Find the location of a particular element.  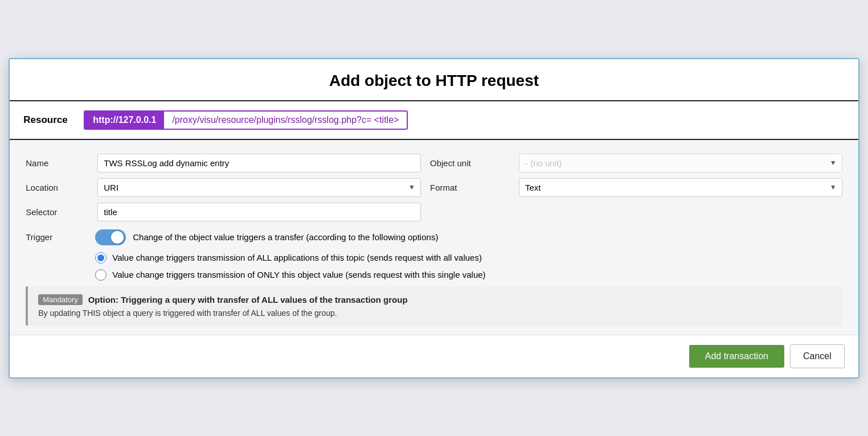

info-box-header: Mandatory Option: Triggering a query wit… is located at coordinates (435, 299).